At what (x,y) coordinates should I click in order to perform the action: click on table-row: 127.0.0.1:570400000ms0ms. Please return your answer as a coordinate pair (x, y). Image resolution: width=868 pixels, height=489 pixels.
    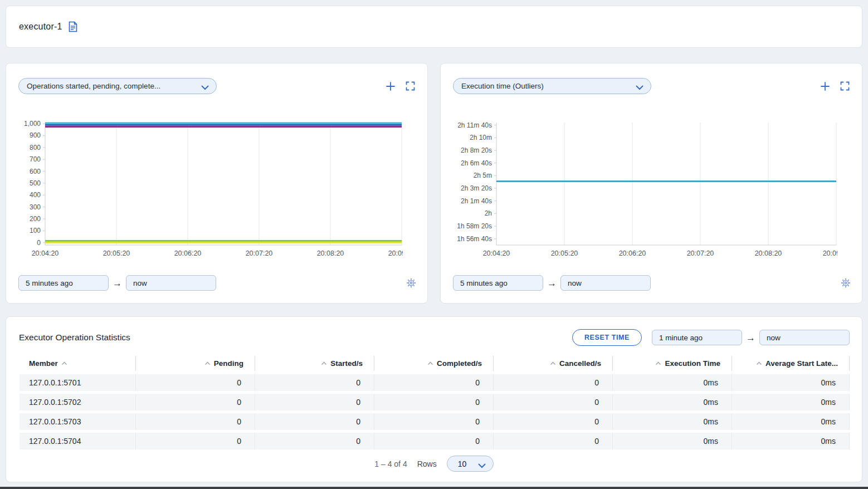
    Looking at the image, I should click on (435, 441).